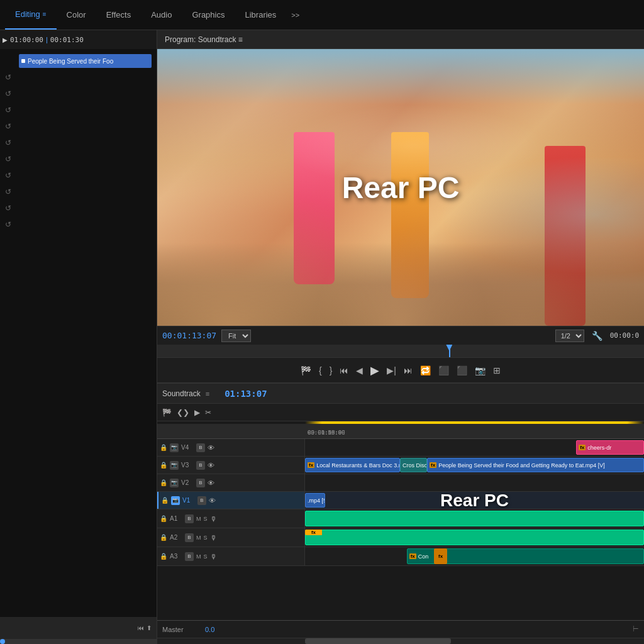 This screenshot has height=644, width=644. What do you see at coordinates (322, 15) in the screenshot?
I see `top-nav-bar: Editing ≡ Color Effects Audio Graphics L…` at bounding box center [322, 15].